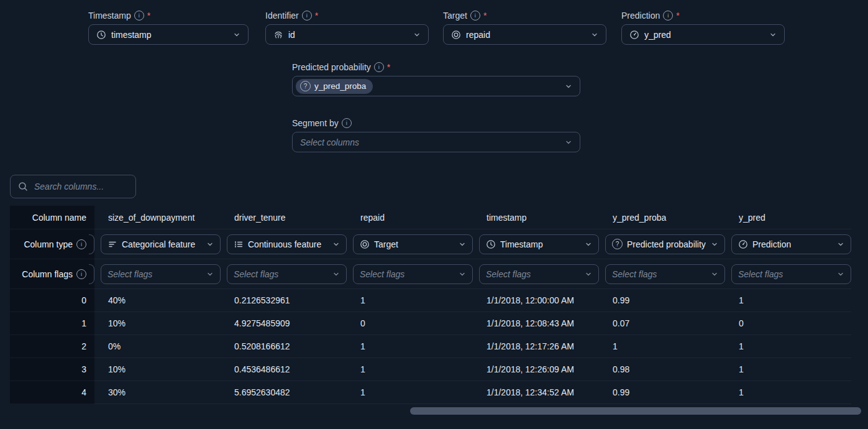  Describe the element at coordinates (158, 244) in the screenshot. I see `selected-type: Categorical feature` at that location.